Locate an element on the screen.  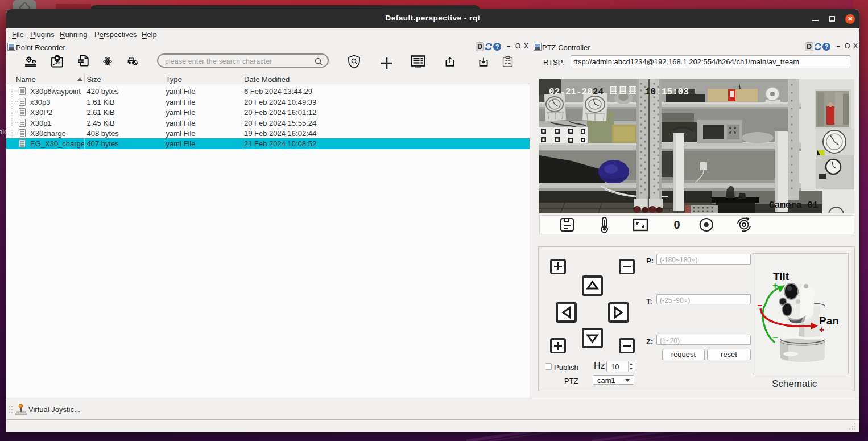
svg-text: Camera 01 is located at coordinates (793, 205).